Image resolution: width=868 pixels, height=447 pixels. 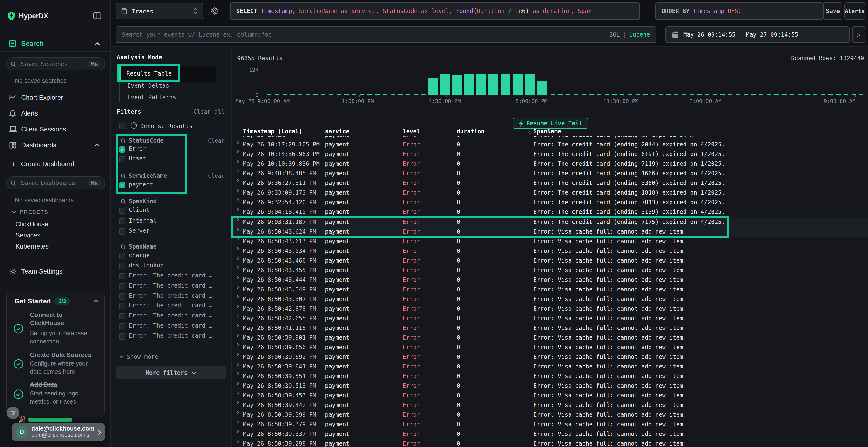 What do you see at coordinates (122, 126) in the screenshot?
I see `denoise-checkbox` at bounding box center [122, 126].